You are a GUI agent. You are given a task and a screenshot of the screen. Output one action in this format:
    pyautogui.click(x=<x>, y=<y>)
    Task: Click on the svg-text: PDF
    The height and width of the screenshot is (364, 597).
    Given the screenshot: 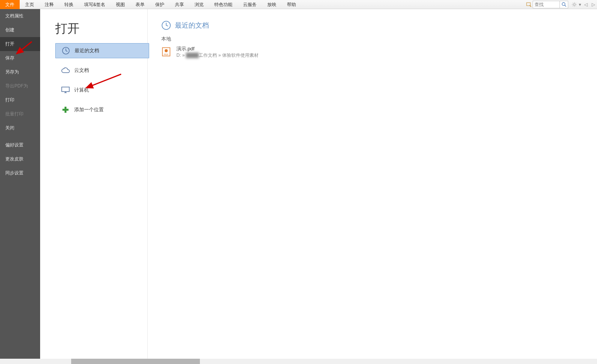 What is the action you would take?
    pyautogui.click(x=166, y=54)
    